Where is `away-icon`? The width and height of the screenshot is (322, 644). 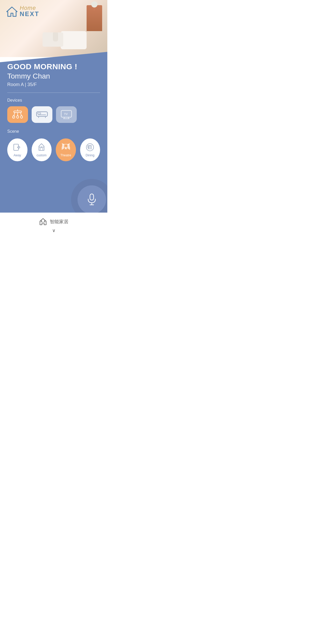 away-icon is located at coordinates (17, 147).